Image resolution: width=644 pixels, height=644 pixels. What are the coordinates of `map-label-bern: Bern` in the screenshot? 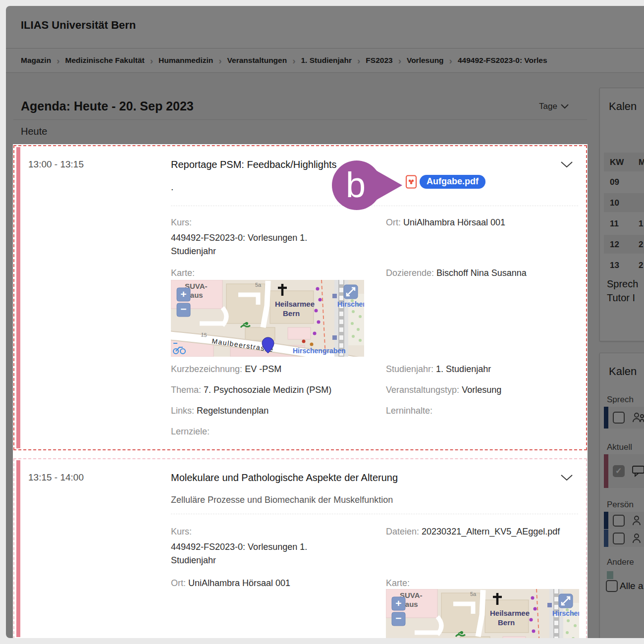 It's located at (506, 622).